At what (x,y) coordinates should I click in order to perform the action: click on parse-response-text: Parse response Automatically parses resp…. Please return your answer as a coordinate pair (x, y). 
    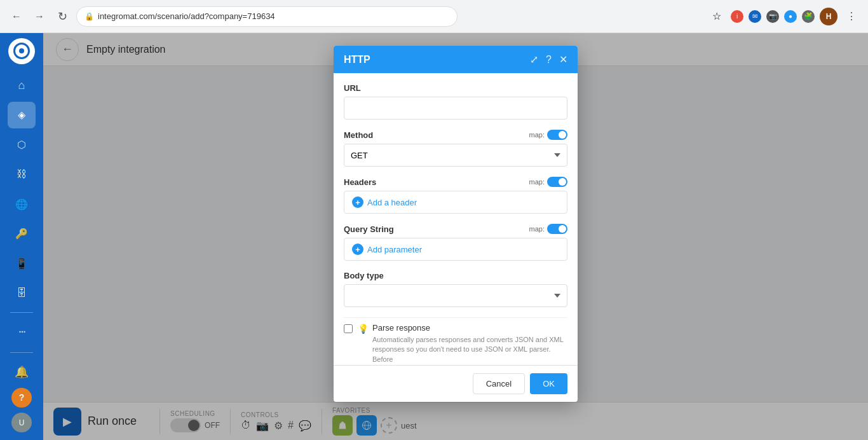
    Looking at the image, I should click on (470, 343).